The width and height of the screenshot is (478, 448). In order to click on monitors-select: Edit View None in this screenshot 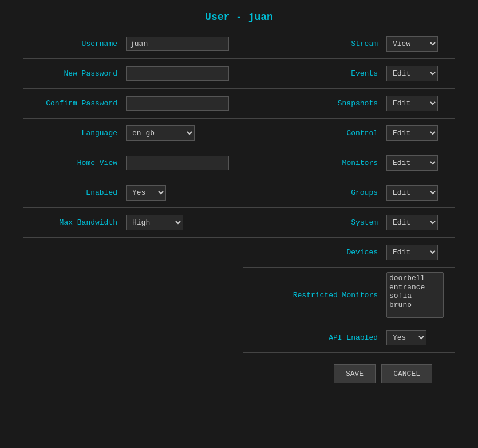, I will do `click(412, 163)`.